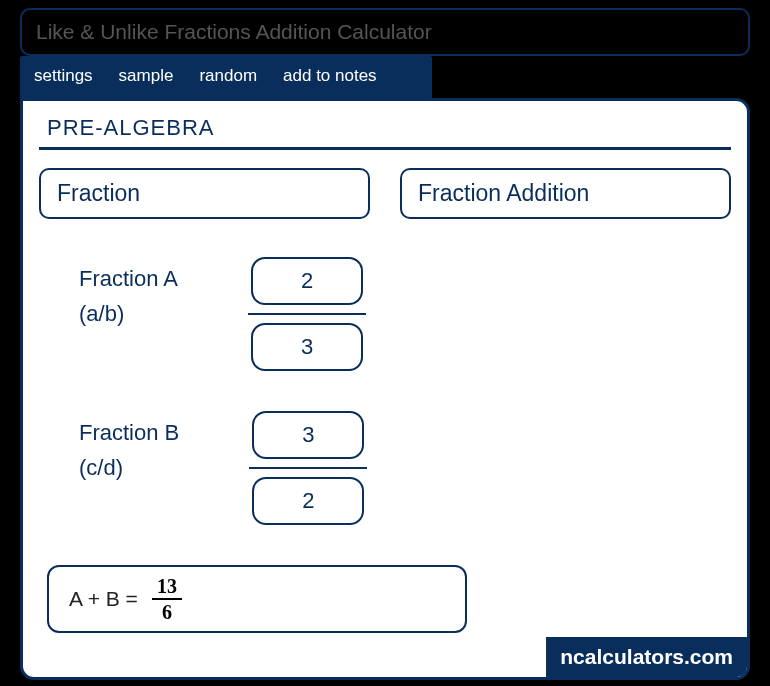 This screenshot has width=770, height=686. What do you see at coordinates (167, 599) in the screenshot?
I see `result-fraction-line` at bounding box center [167, 599].